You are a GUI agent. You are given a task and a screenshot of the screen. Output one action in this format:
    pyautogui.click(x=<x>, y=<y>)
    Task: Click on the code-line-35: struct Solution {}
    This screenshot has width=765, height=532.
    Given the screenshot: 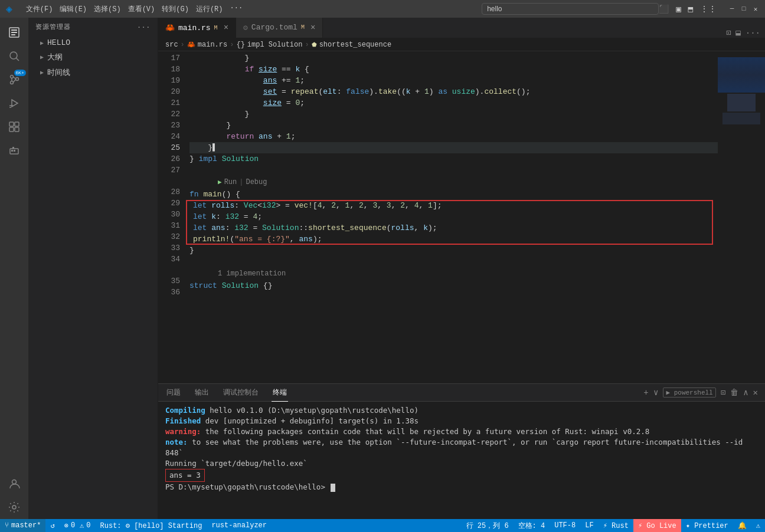 What is the action you would take?
    pyautogui.click(x=453, y=285)
    